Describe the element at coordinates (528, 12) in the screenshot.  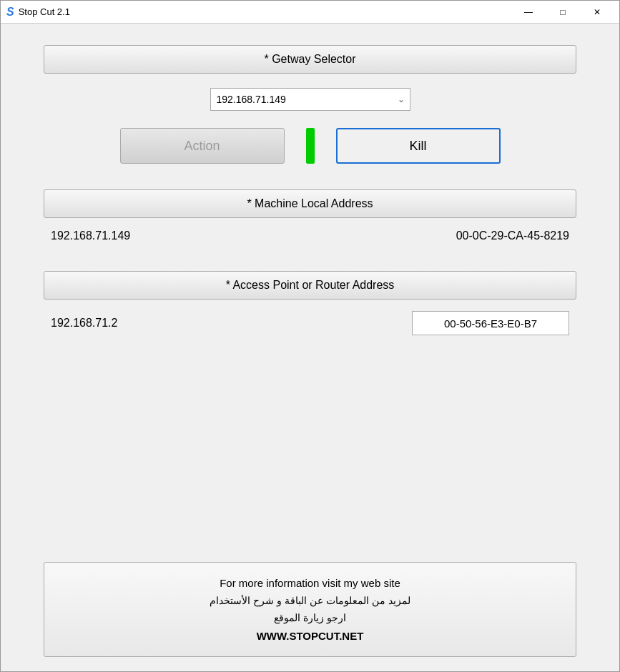
I see `minimize-button: —` at that location.